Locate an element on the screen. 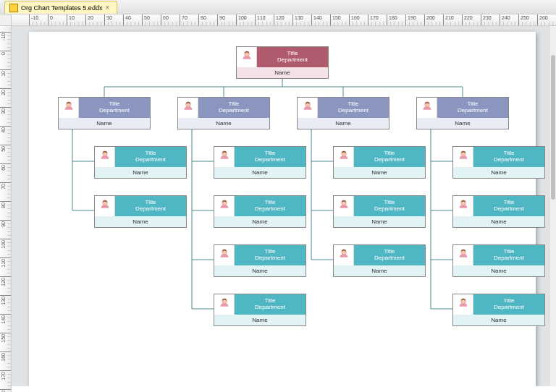  close-icon: × is located at coordinates (107, 7).